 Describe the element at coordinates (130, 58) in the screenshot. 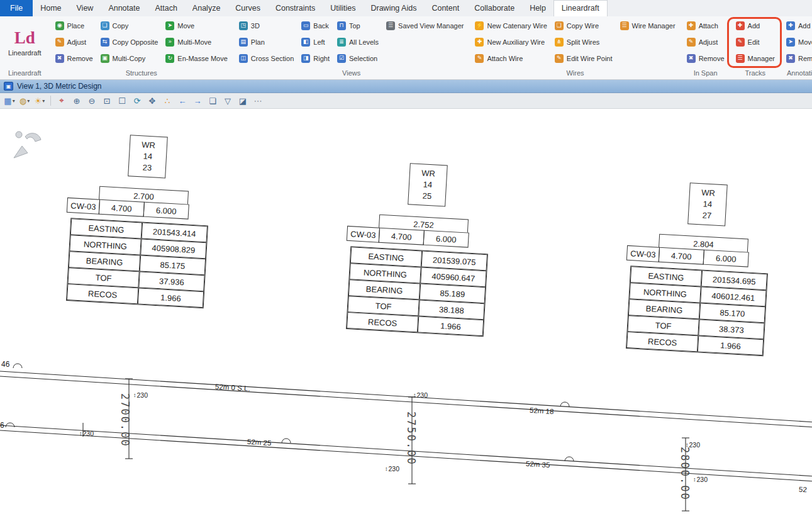

I see `multi-copy-button: ▣Multi-Copy` at that location.